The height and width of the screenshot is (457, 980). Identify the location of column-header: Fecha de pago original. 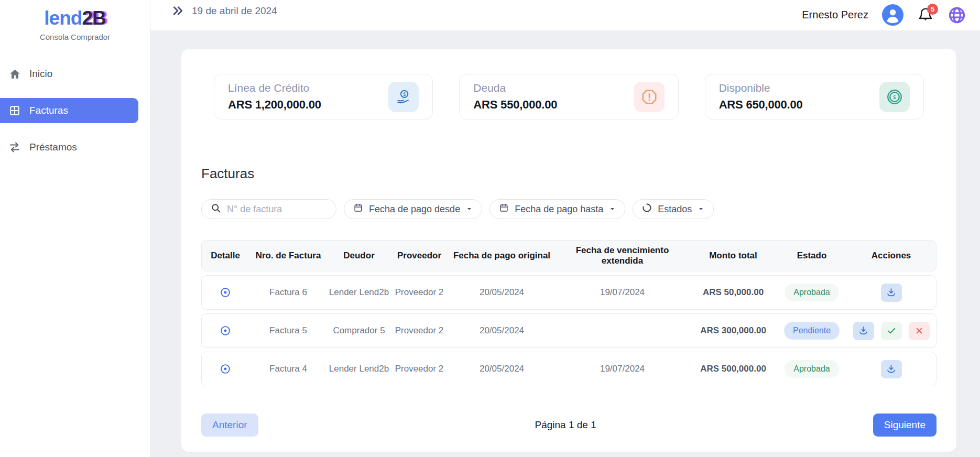
(502, 256).